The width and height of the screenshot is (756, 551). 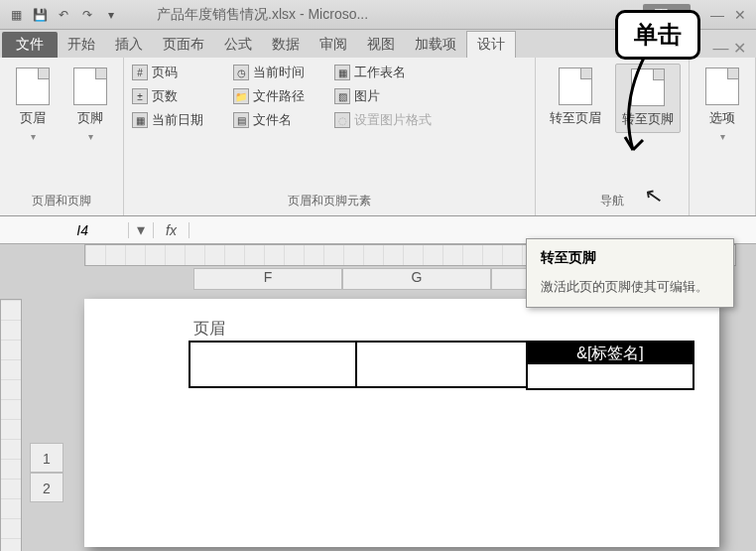 What do you see at coordinates (241, 72) in the screenshot?
I see `clock-icon: ◷` at bounding box center [241, 72].